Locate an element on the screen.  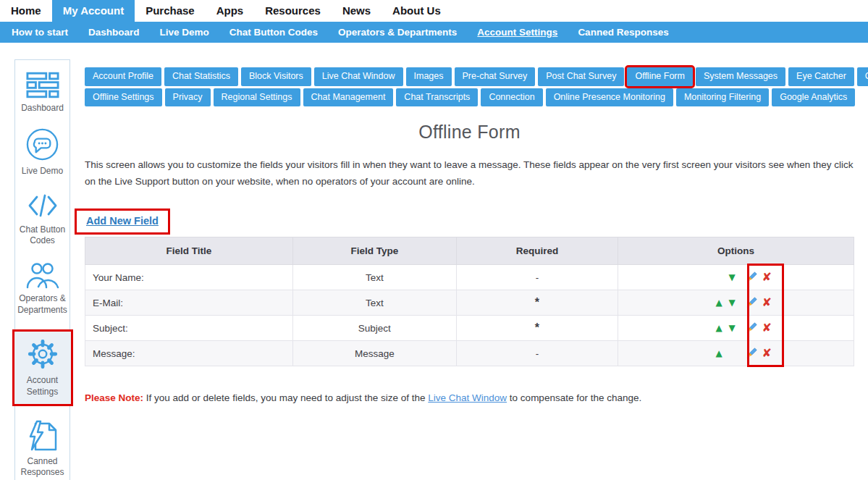
tab-online-presence-monitoring: Online Presence Monitoring is located at coordinates (610, 98).